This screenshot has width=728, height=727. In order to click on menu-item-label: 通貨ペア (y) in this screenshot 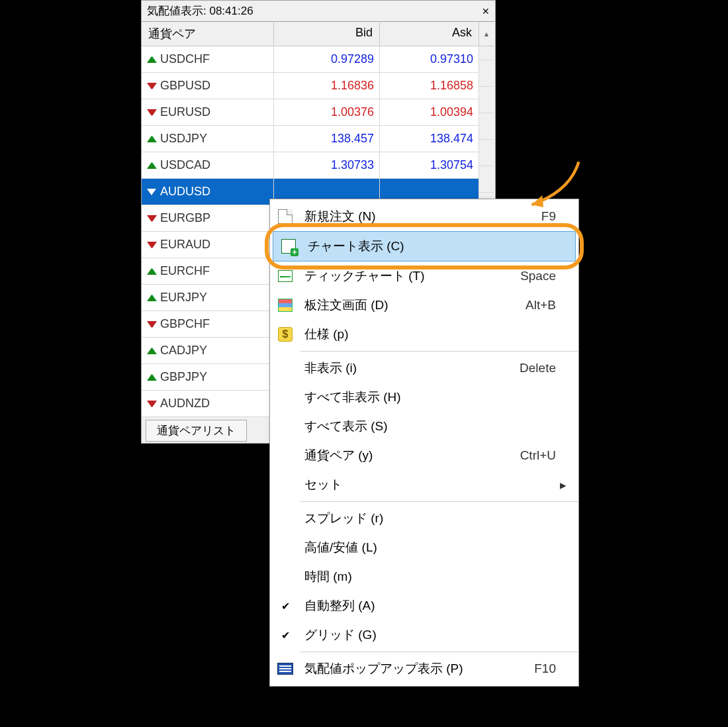, I will do `click(410, 456)`.